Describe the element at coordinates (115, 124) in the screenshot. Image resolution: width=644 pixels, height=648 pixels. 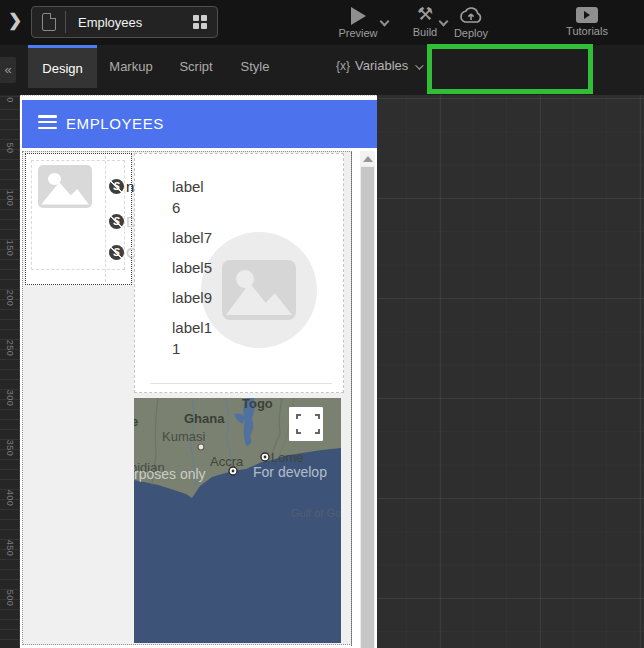
I see `app-header-title: EMPLOYEES` at that location.